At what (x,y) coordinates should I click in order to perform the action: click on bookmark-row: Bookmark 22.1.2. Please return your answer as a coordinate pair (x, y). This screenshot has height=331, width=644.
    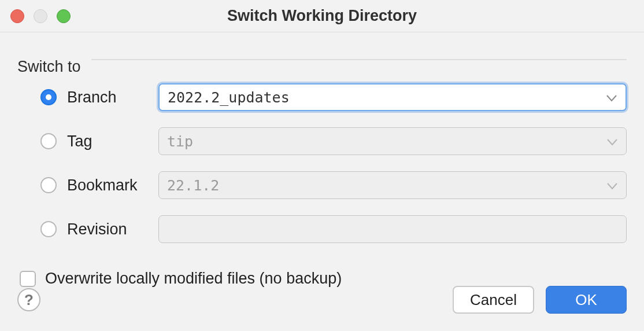
    Looking at the image, I should click on (334, 185).